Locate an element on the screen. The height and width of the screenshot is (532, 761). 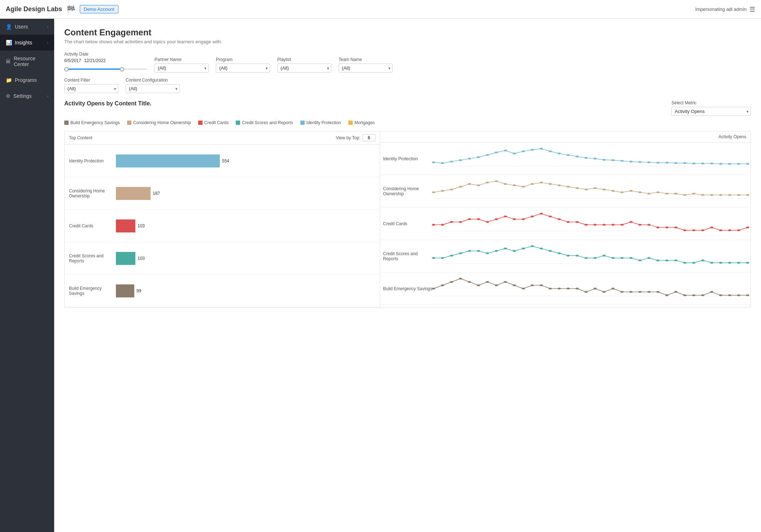
date-range-slider is located at coordinates (106, 69).